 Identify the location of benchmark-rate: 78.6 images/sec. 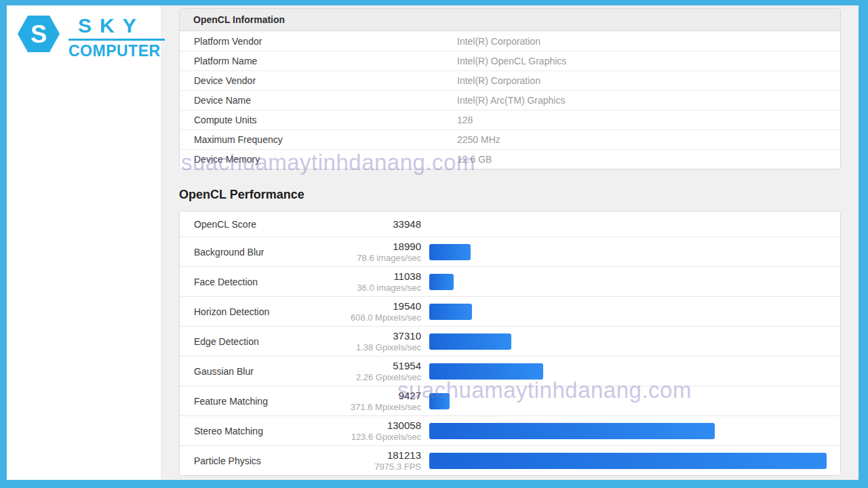
(378, 258).